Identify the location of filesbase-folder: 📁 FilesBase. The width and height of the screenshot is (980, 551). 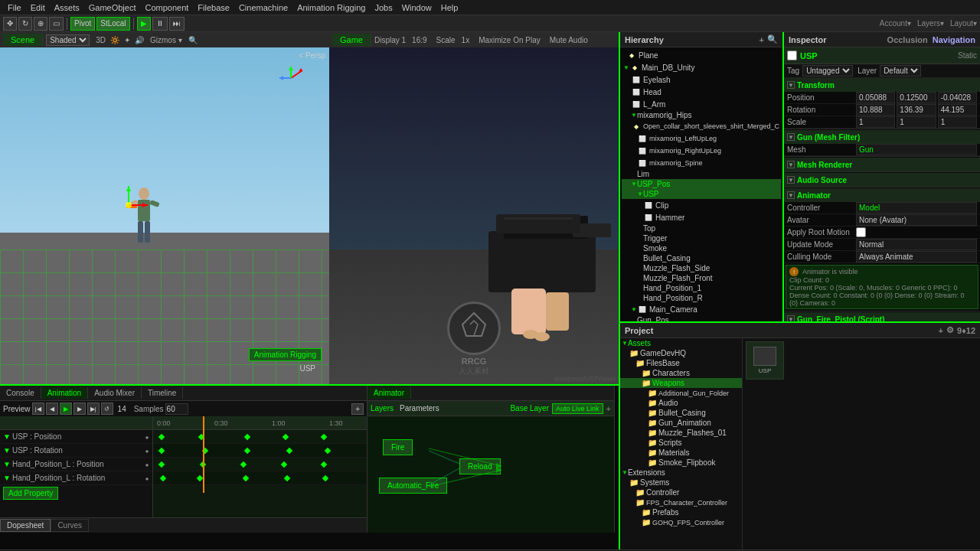
(681, 363).